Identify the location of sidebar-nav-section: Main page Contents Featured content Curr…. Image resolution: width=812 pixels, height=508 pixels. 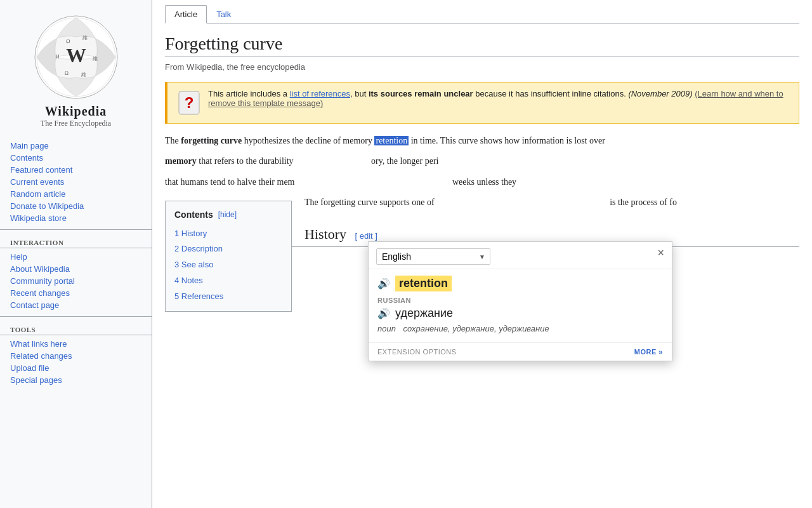
(76, 182).